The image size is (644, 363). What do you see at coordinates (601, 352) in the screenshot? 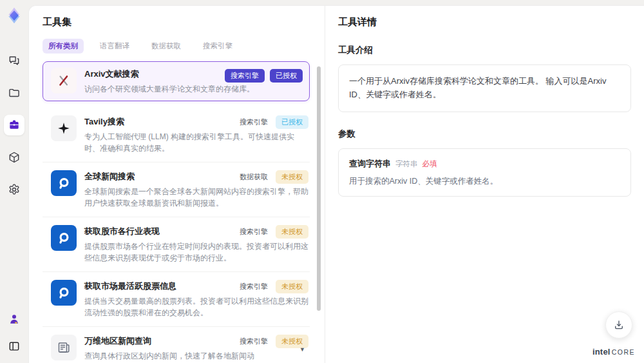
I see `intel-brand-text: intel` at bounding box center [601, 352].